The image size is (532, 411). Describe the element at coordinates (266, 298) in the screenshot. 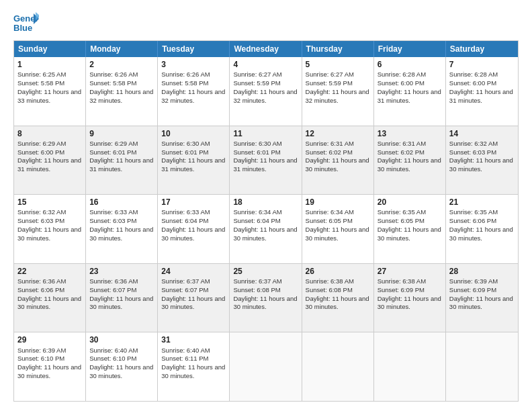

I see `day-cell-25: 25Sunrise: 6:37 AMSunset: 6:08 PMDayligh…` at that location.